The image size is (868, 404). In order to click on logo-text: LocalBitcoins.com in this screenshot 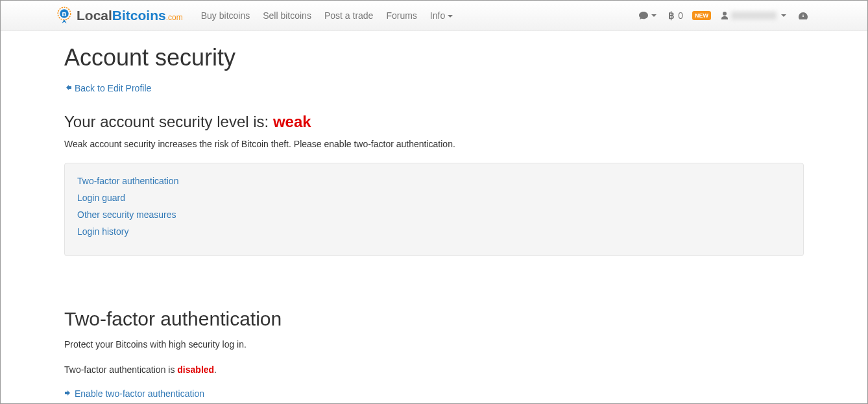, I will do `click(130, 16)`.